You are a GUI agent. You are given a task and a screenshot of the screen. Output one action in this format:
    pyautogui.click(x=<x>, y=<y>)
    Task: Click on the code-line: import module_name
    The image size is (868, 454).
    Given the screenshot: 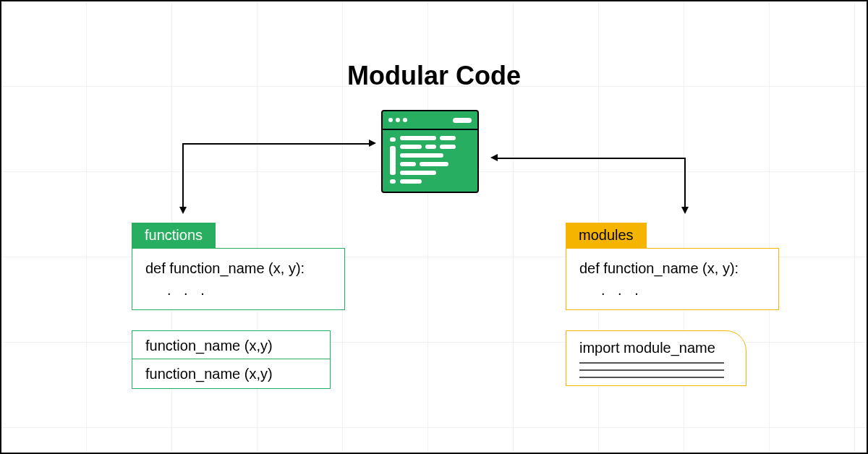 What is the action you would take?
    pyautogui.click(x=656, y=348)
    